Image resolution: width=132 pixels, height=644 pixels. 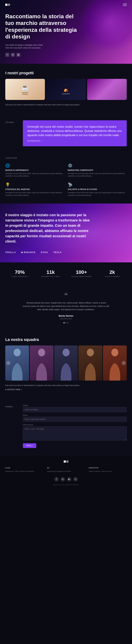 I want to click on footer-col-0: CASA Sample text. Click to select Text E…, so click(x=25, y=470).